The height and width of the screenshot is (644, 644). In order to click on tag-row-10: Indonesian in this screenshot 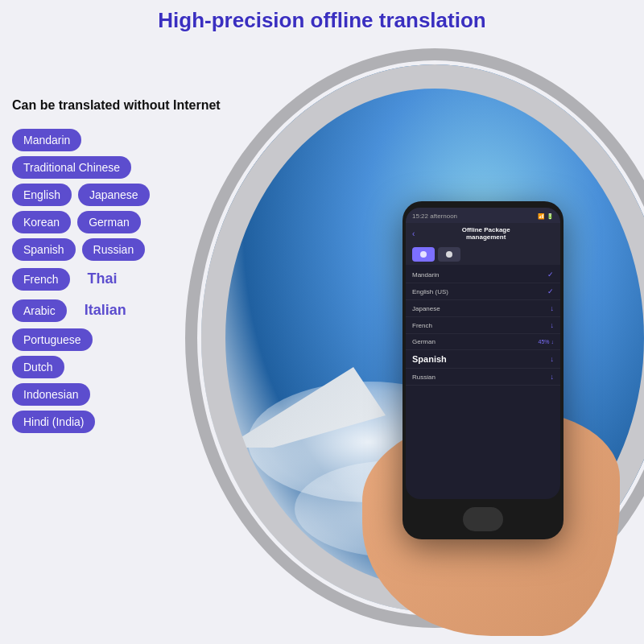, I will do `click(125, 394)`.